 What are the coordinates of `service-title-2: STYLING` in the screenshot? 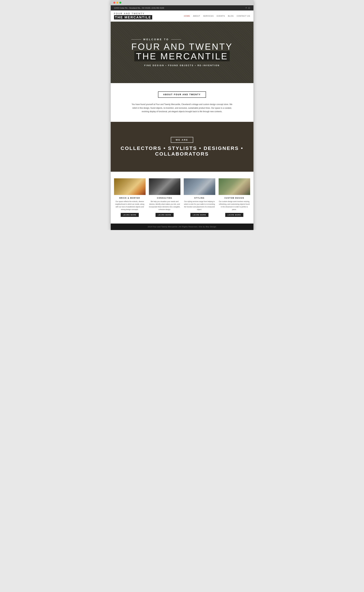 It's located at (199, 198).